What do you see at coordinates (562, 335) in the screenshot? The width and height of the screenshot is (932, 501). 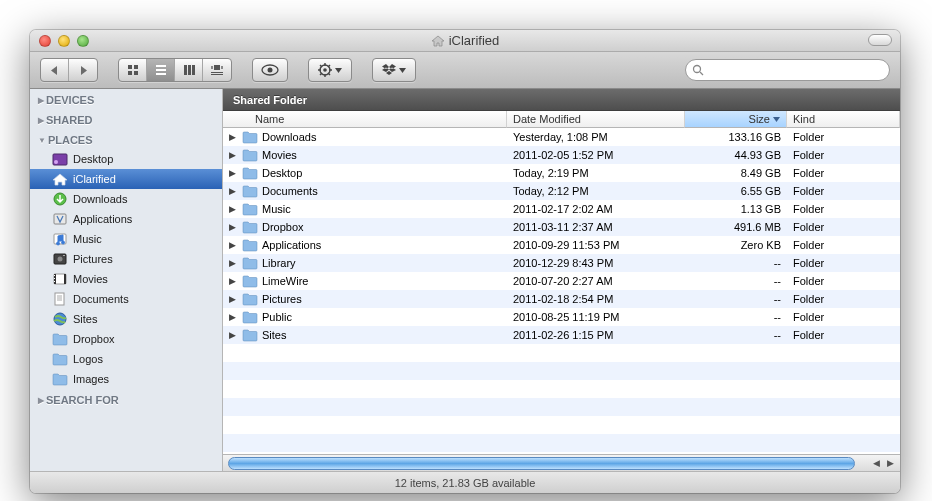 I see `file-row: ▶Sites2011-02-26 1:15 PM--Folder` at bounding box center [562, 335].